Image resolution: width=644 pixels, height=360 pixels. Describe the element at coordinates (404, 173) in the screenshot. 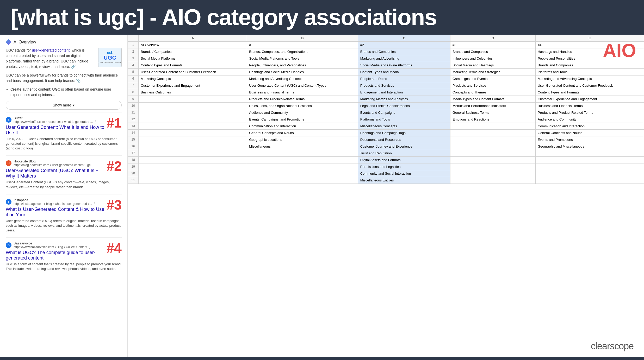

I see `table-cell: Community and Social Interaction` at that location.